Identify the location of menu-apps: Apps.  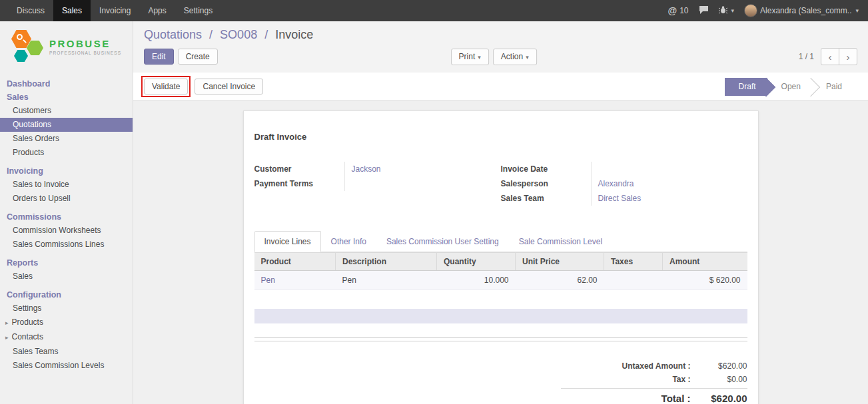
(157, 11).